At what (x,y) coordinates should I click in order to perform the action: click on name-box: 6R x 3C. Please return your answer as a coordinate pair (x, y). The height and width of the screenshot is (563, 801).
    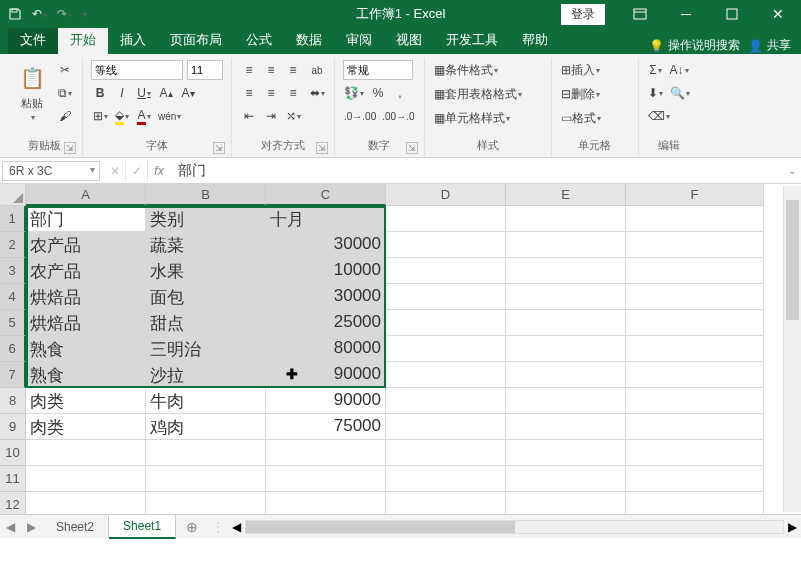
    Looking at the image, I should click on (51, 171).